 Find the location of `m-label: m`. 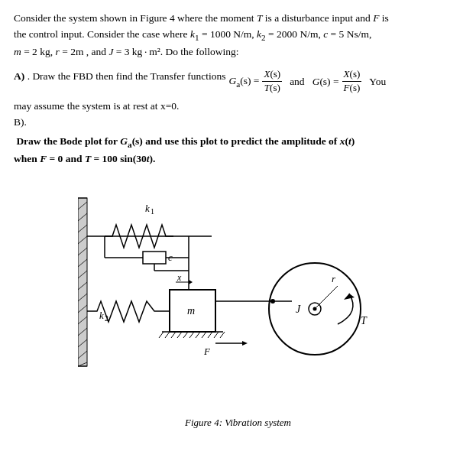

m-label: m is located at coordinates (191, 310).